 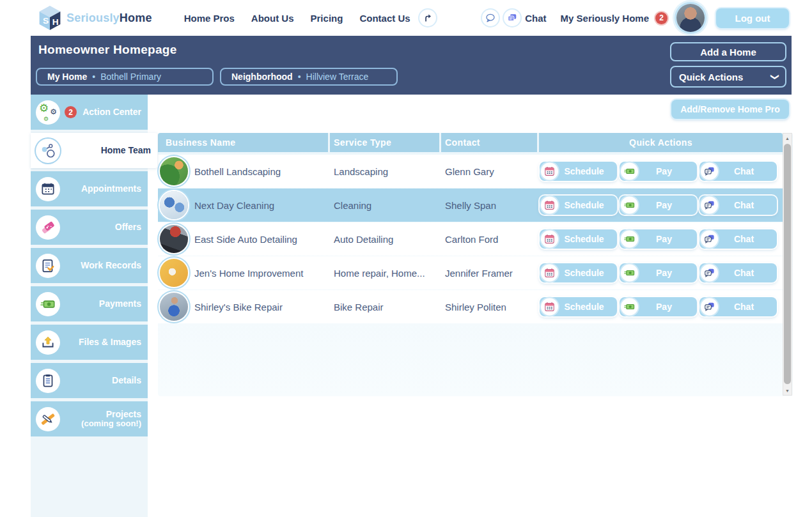 What do you see at coordinates (788, 264) in the screenshot?
I see `scrollbar-thumb` at bounding box center [788, 264].